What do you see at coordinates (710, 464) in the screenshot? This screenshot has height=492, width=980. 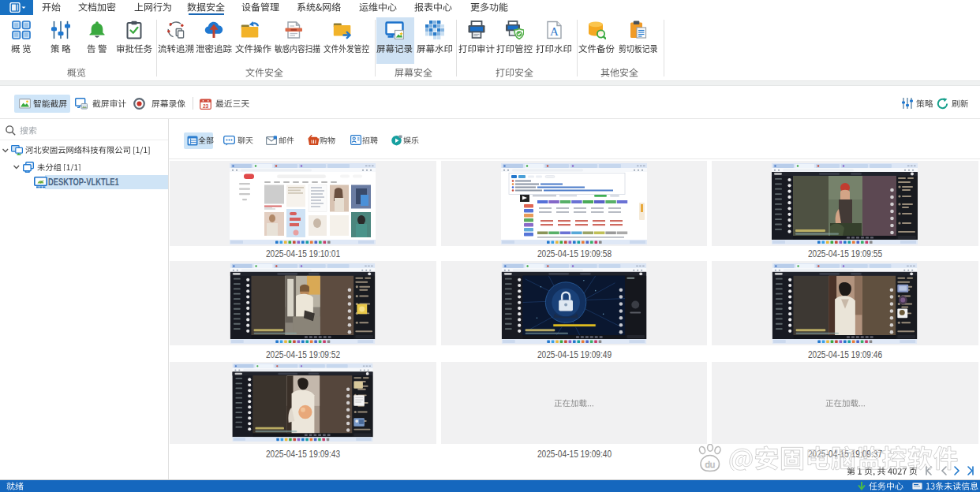 I see `svg-text: du` at bounding box center [710, 464].